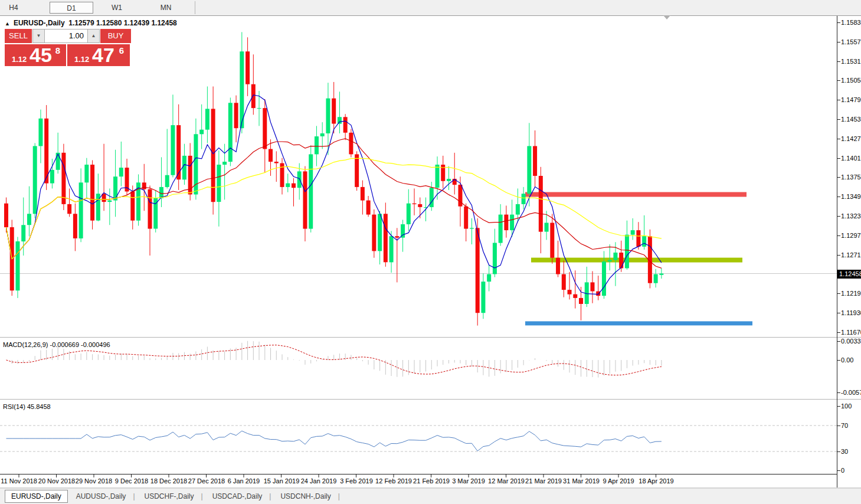  What do you see at coordinates (14, 8) in the screenshot?
I see `timeframe-button-h4: H4` at bounding box center [14, 8].